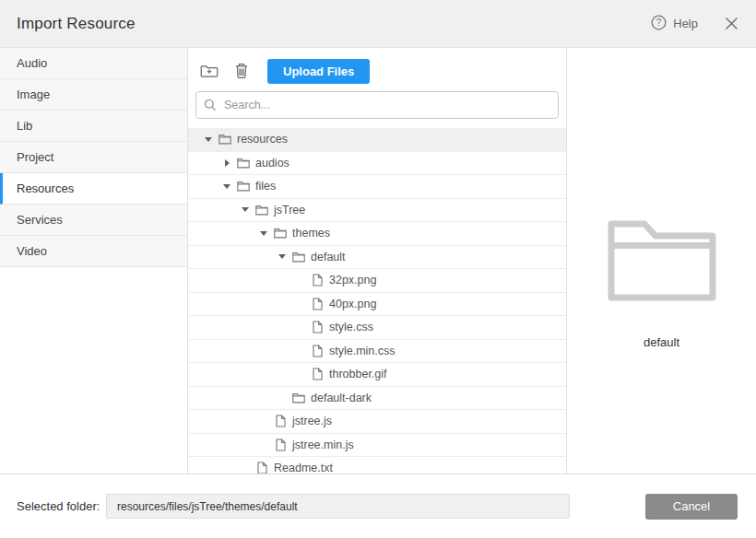 This screenshot has height=538, width=756. What do you see at coordinates (289, 210) in the screenshot?
I see `tree-node-label: jsTree` at bounding box center [289, 210].